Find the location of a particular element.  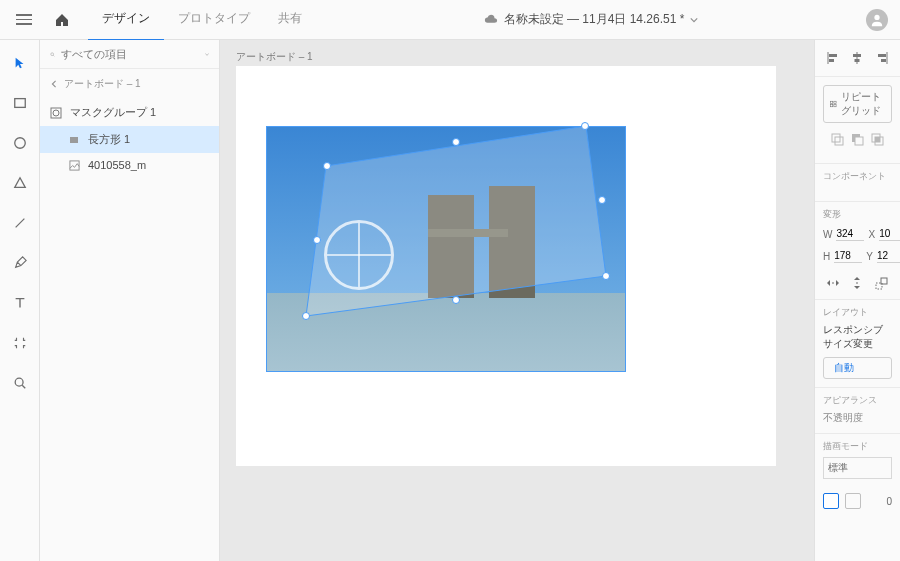

height-input is located at coordinates (848, 256).